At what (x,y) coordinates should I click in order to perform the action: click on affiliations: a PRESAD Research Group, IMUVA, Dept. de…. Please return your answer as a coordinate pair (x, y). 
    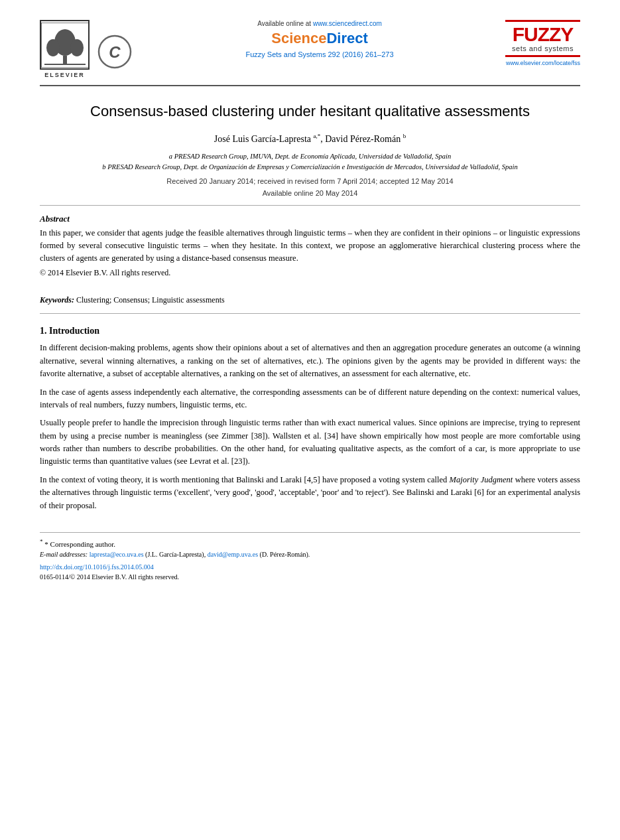
    Looking at the image, I should click on (310, 163).